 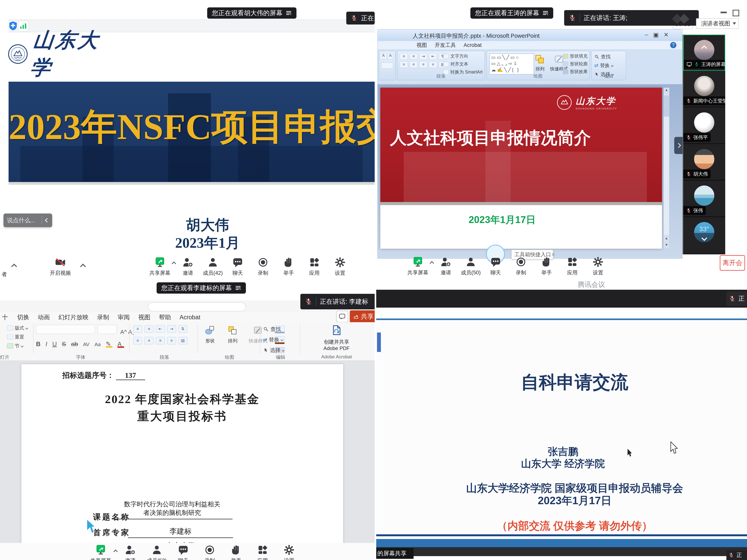 What do you see at coordinates (183, 341) in the screenshot?
I see `columns-button: ▤` at bounding box center [183, 341].